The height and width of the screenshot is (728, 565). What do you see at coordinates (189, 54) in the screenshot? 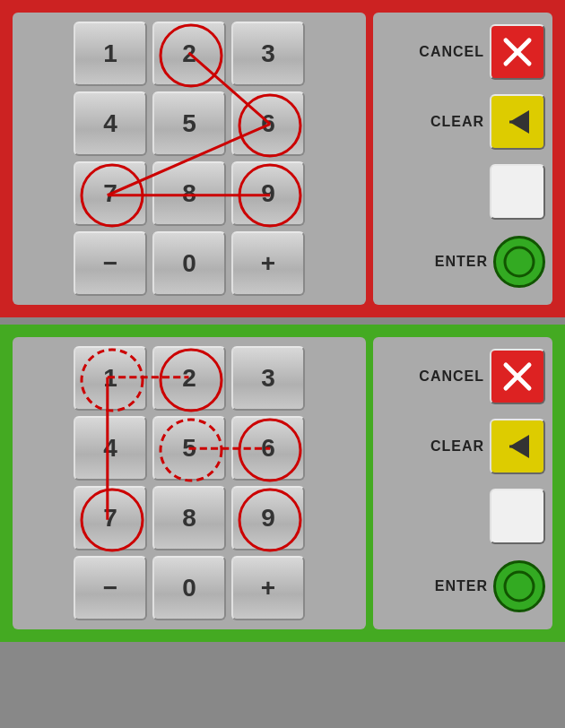
I see `key-2-top: 2` at bounding box center [189, 54].